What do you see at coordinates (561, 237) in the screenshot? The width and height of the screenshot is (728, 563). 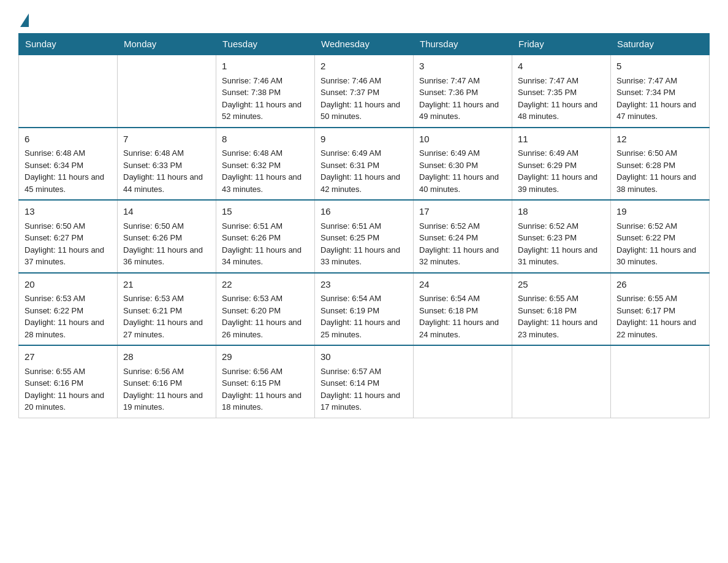 I see `calendar-cell: 18Sunrise: 6:52 AMSunset: 6:23 PMDayligh…` at bounding box center [561, 237].